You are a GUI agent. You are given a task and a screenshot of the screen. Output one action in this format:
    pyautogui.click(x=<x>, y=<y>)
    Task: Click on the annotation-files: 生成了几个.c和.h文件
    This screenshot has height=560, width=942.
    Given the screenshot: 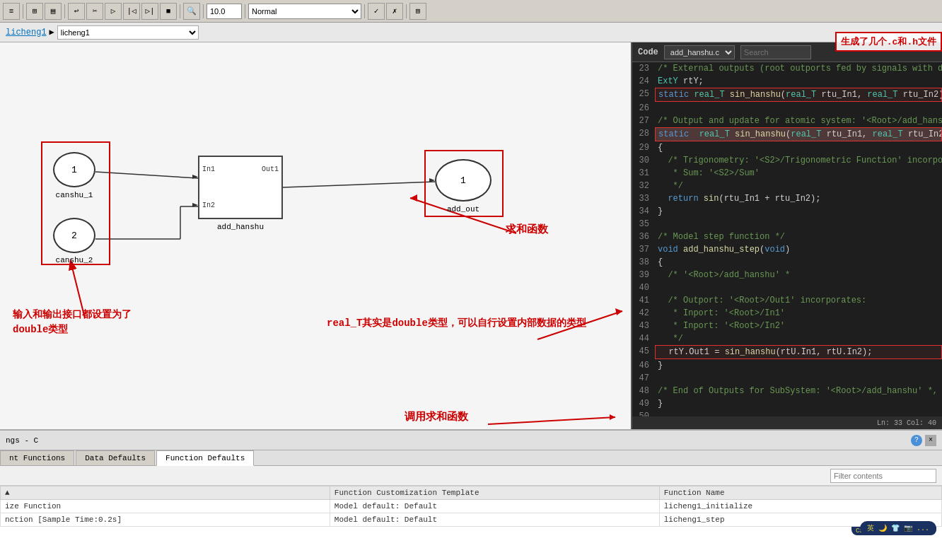 What is the action you would take?
    pyautogui.click(x=888, y=47)
    